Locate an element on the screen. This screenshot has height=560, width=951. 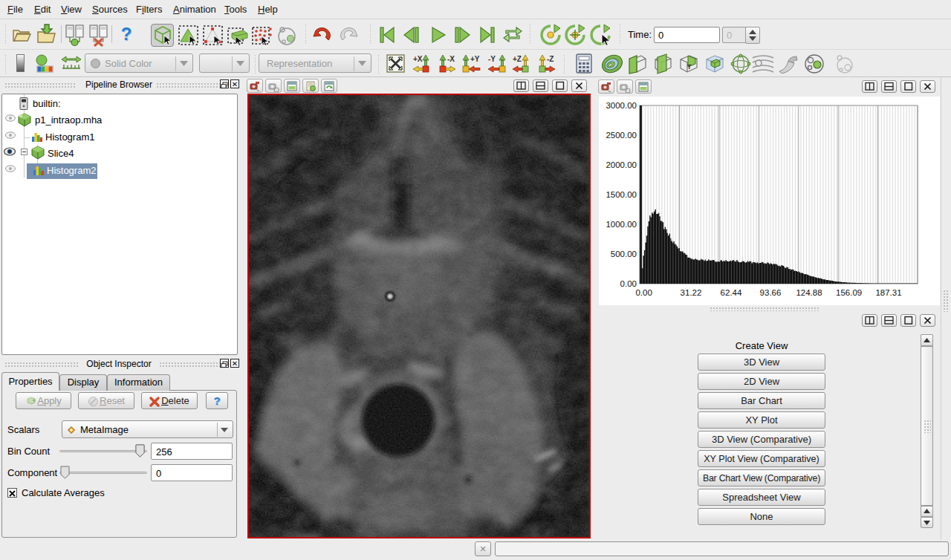
svg-text: 156.09 is located at coordinates (848, 293).